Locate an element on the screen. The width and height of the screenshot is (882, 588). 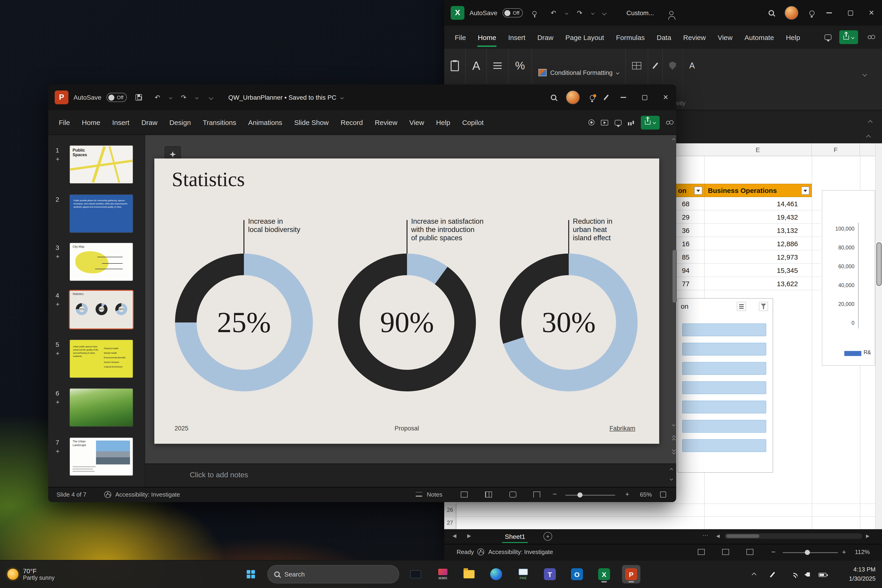
close-button: × is located at coordinates (872, 13).